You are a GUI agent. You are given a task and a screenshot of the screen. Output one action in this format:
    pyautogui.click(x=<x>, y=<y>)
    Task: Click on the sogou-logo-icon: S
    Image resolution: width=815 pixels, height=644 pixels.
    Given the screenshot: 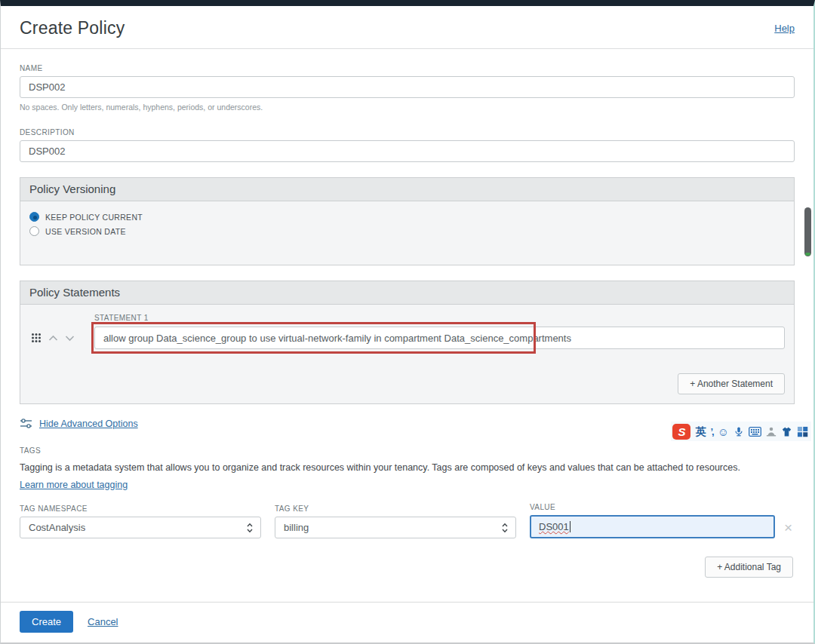 What is the action you would take?
    pyautogui.click(x=681, y=431)
    